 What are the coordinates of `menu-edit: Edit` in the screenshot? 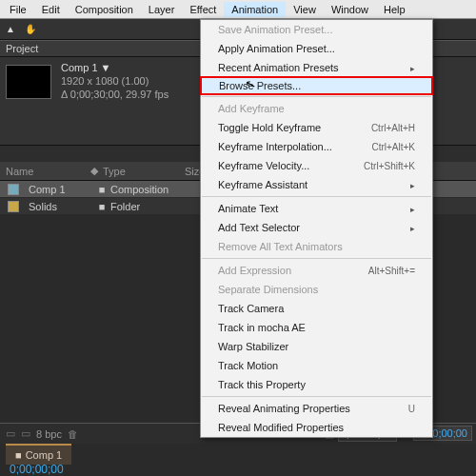 It's located at (51, 10).